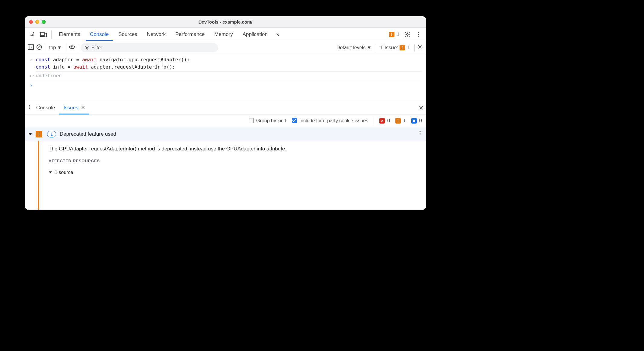 The width and height of the screenshot is (644, 351). I want to click on issue-kebab-icon, so click(420, 134).